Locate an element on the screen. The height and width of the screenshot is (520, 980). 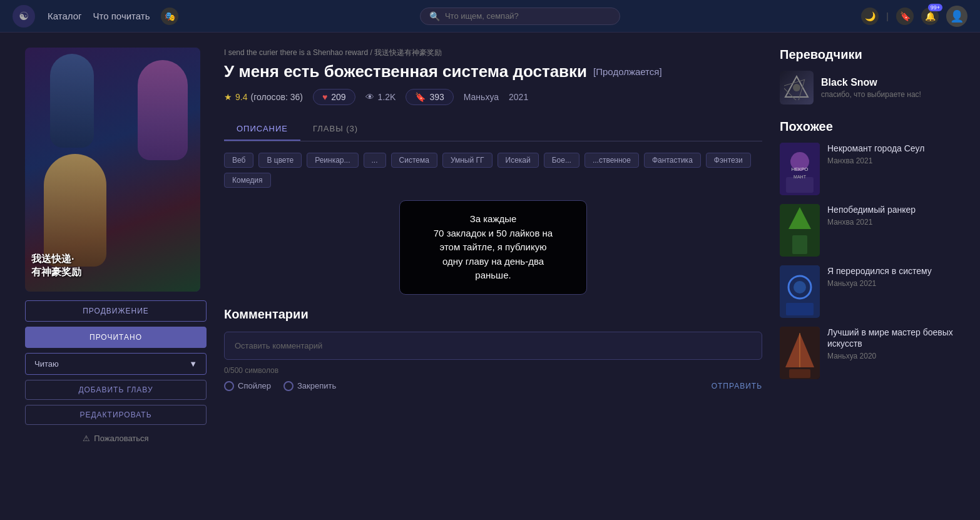
tab-chapters: ГЛАВЫ (3) is located at coordinates (335, 129).